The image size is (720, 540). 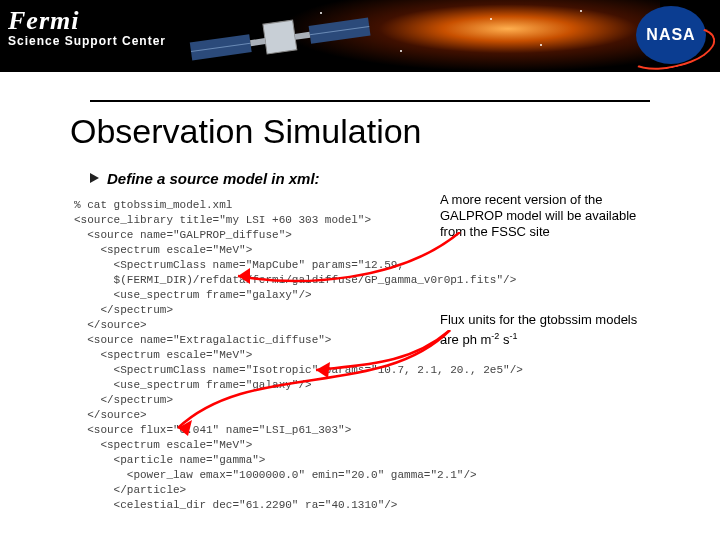 I want to click on nasa-logo: NASA, so click(x=671, y=35).